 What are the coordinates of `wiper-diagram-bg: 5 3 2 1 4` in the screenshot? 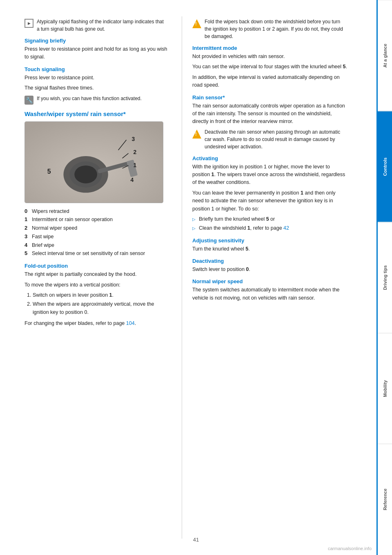 It's located at (94, 162).